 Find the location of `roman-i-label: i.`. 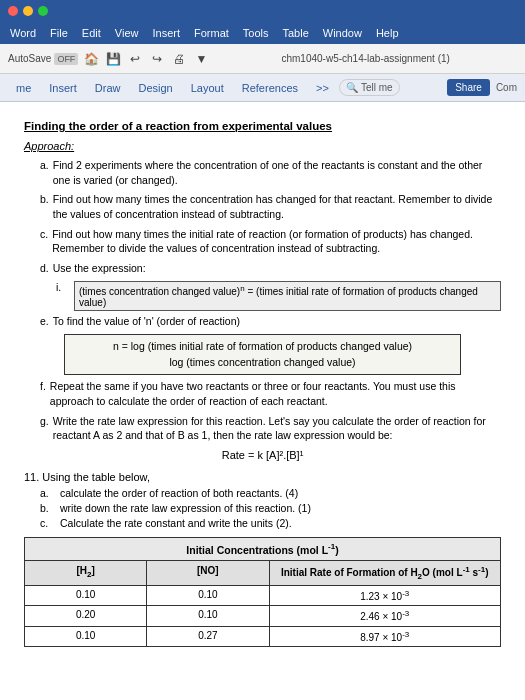

roman-i-label: i. is located at coordinates (63, 296).